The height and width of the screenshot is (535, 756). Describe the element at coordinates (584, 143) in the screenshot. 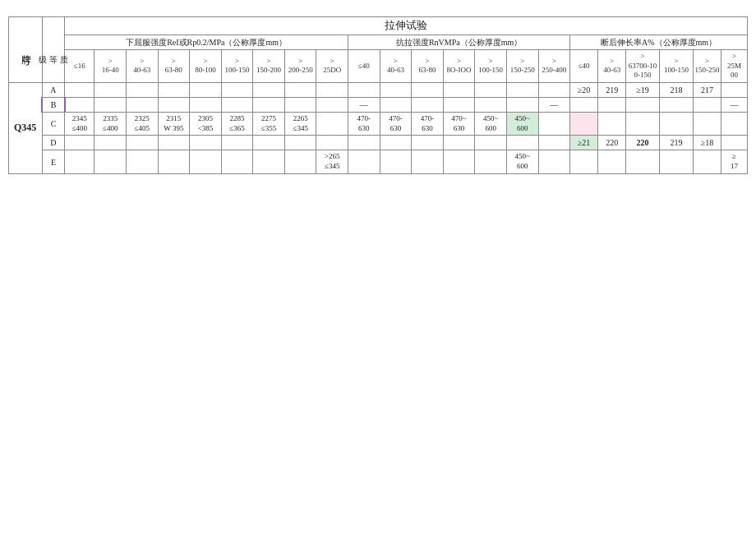

I see `D-e1: ≥21` at that location.